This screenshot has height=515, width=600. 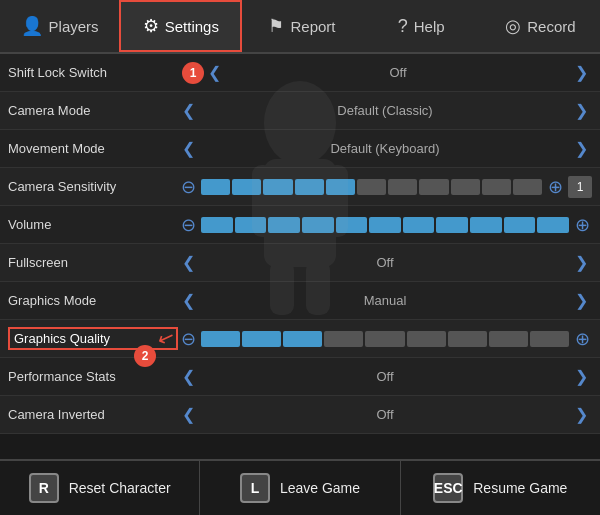 I want to click on record-label: Record, so click(x=551, y=26).